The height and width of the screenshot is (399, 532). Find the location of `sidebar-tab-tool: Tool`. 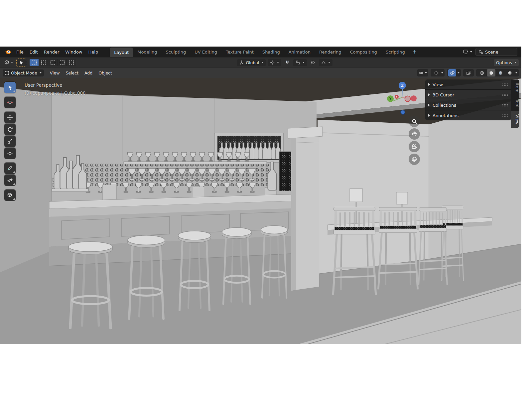

sidebar-tab-tool: Tool is located at coordinates (515, 103).